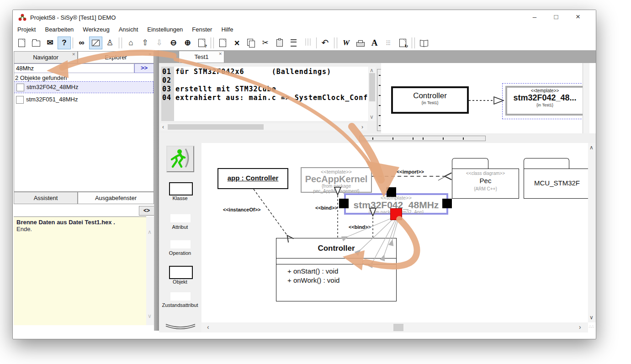  What do you see at coordinates (36, 44) in the screenshot?
I see `open-folder-icon` at bounding box center [36, 44].